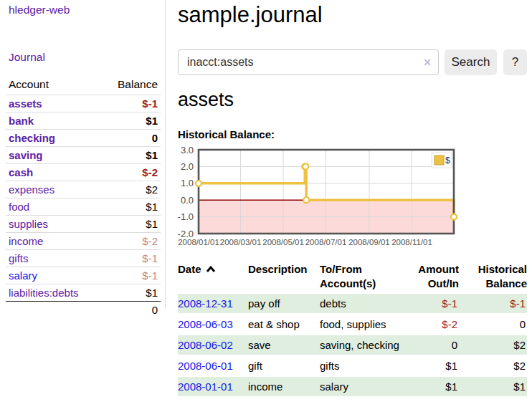  What do you see at coordinates (353, 345) in the screenshot?
I see `table-row: 2008-06-02 save saving, checking 0 $2` at bounding box center [353, 345].